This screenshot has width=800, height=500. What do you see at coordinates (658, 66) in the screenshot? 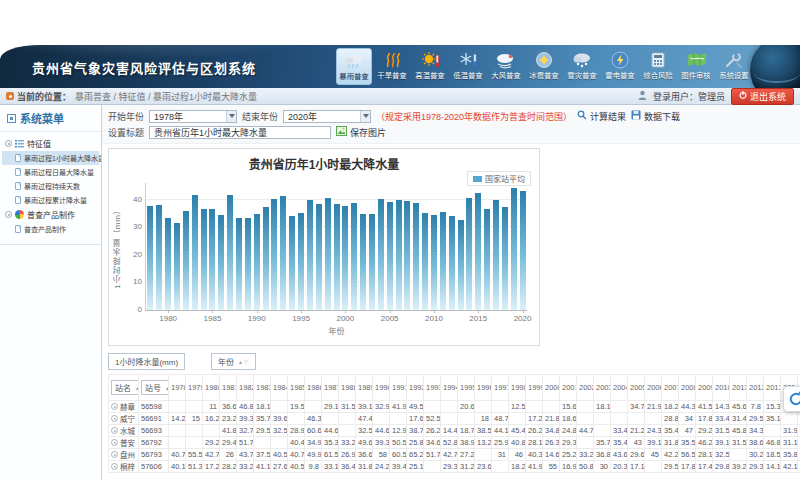
I see `nav-item-composite-risk: 综合风险` at bounding box center [658, 66].